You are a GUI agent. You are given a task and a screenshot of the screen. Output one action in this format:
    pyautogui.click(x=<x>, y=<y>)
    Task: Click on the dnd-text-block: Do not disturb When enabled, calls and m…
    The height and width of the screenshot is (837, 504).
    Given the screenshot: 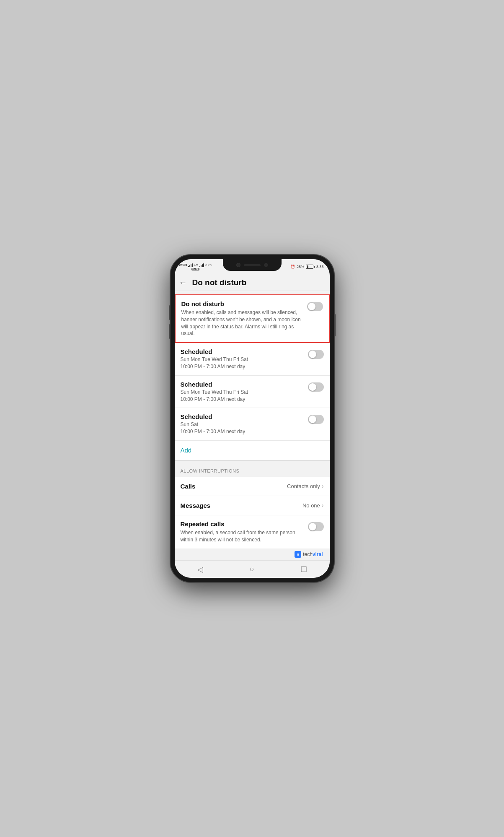 What is the action you would take?
    pyautogui.click(x=242, y=319)
    